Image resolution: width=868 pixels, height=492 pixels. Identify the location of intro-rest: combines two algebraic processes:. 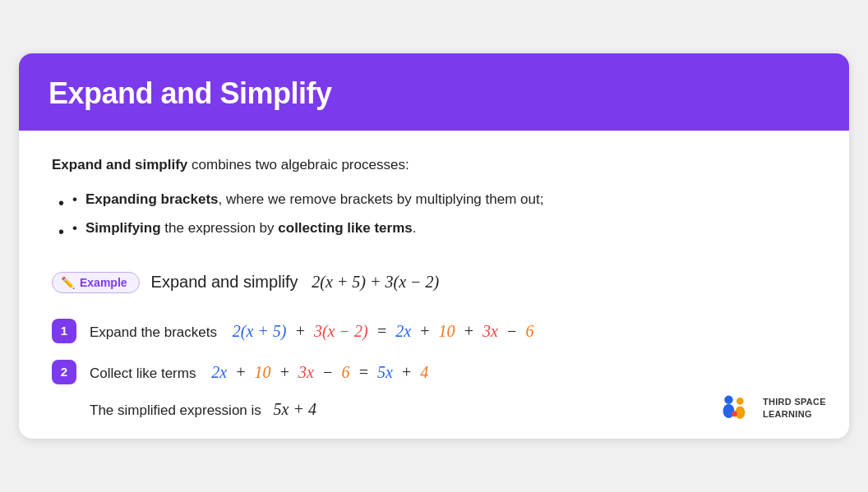
(298, 164).